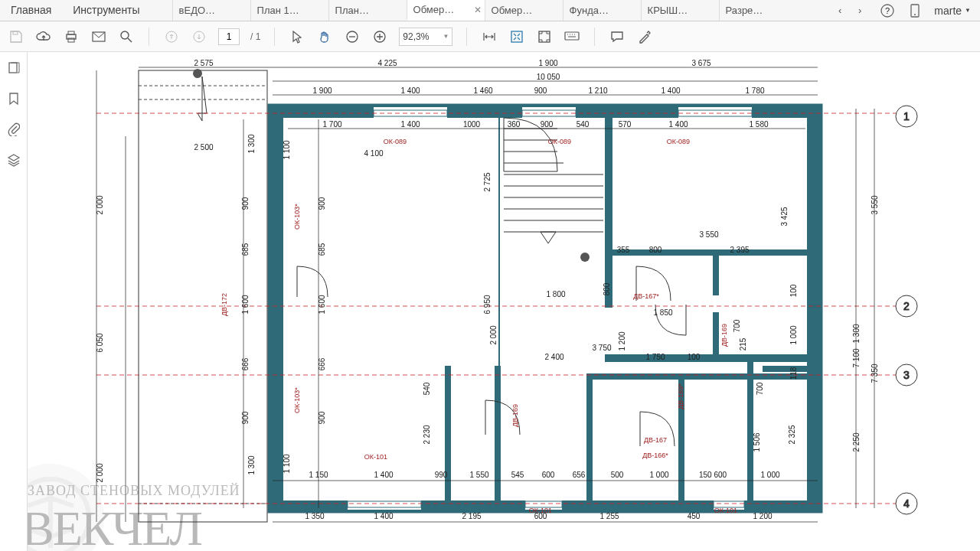  What do you see at coordinates (16, 37) in the screenshot?
I see `save-icon` at bounding box center [16, 37].